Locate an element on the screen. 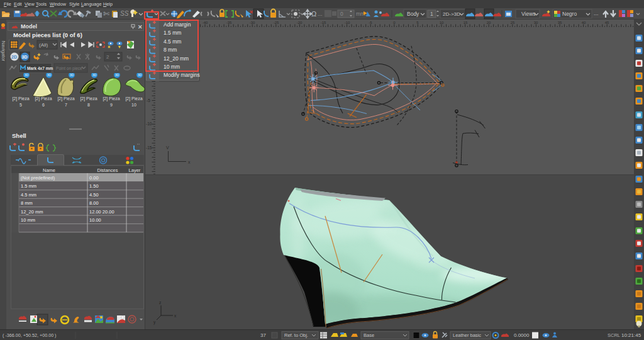 The width and height of the screenshot is (644, 340). svg-text: Body is located at coordinates (413, 14).